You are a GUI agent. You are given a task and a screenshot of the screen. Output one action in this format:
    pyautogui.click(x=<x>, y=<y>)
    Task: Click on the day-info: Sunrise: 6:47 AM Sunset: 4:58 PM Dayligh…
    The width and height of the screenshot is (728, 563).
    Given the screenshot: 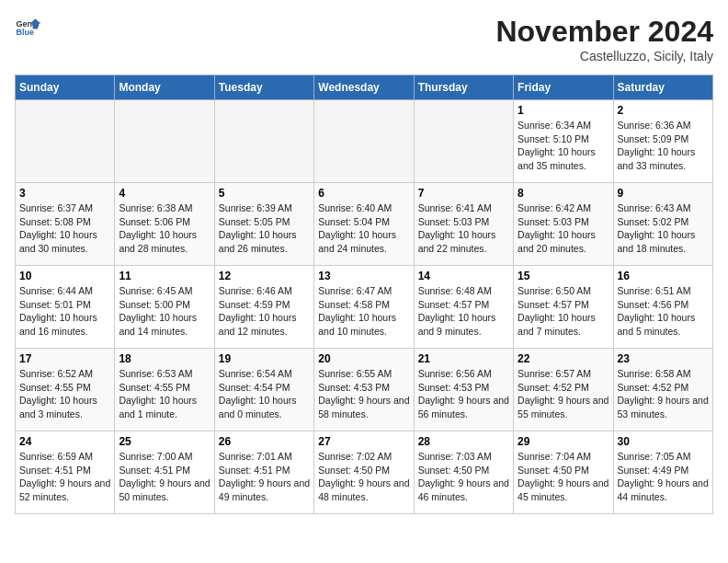 What is the action you would take?
    pyautogui.click(x=364, y=311)
    